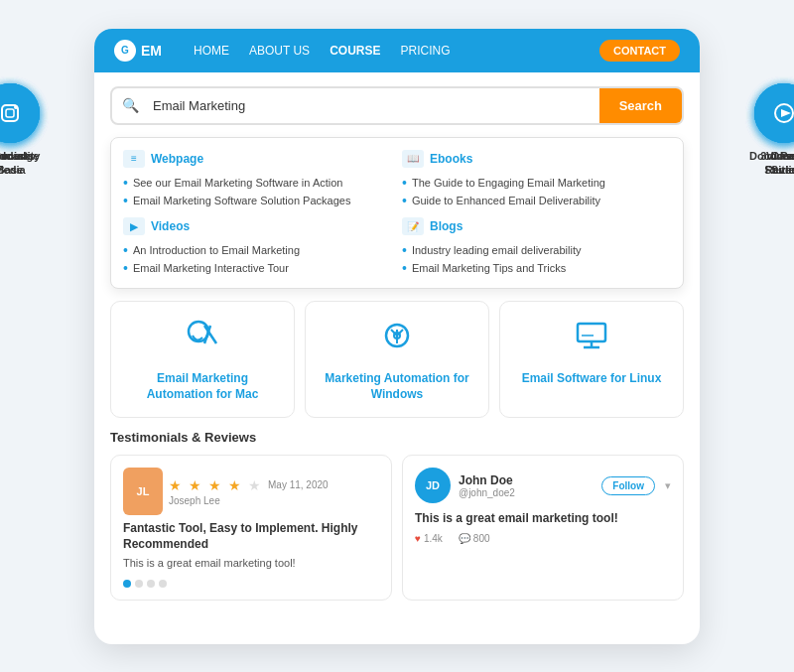  What do you see at coordinates (176, 485) in the screenshot?
I see `star-1: ★` at bounding box center [176, 485].